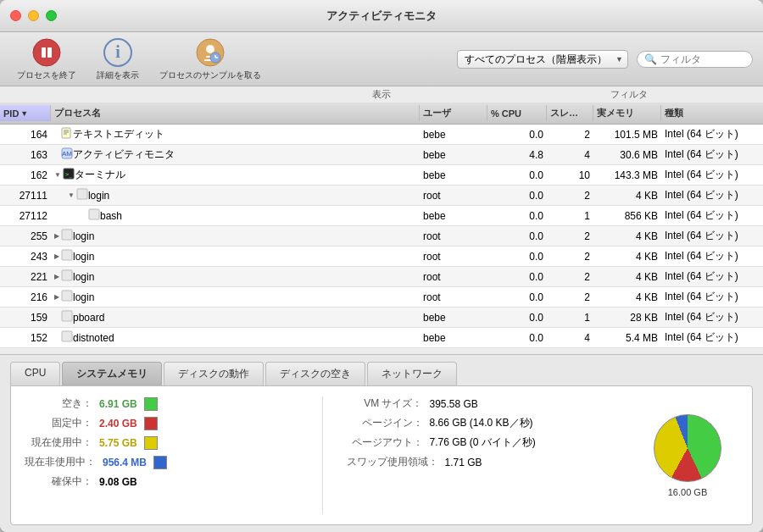 Image resolution: width=763 pixels, height=532 pixels. I want to click on table-row: 162 ▼ >_ ターミナル bebe 0.0 10 143.3 MB Inte…, so click(382, 175).